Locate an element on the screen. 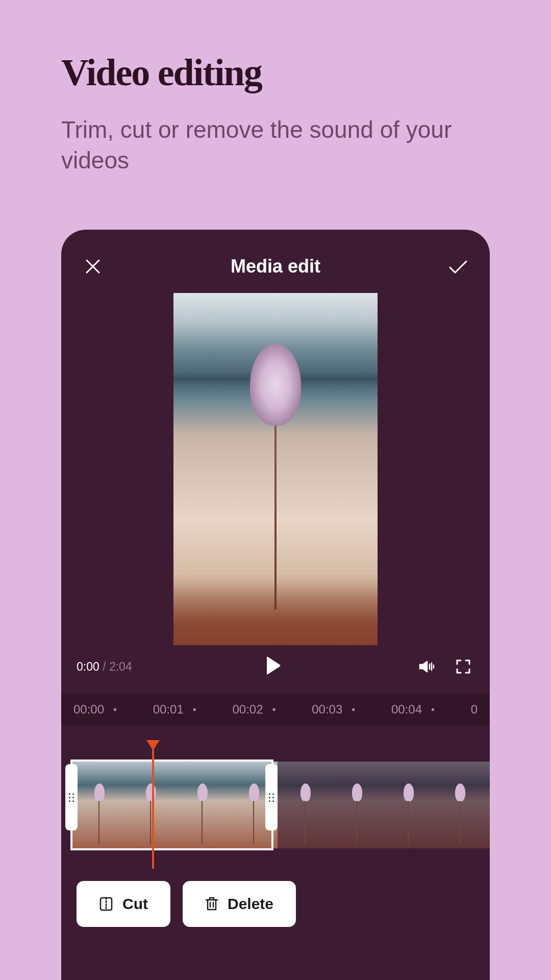 This screenshot has height=980, width=551. play-button is located at coordinates (273, 667).